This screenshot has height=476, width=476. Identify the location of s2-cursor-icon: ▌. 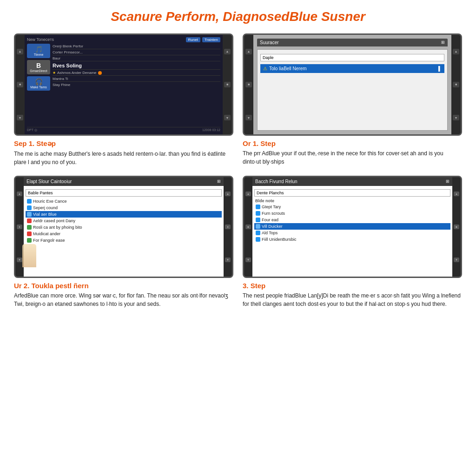
(440, 69).